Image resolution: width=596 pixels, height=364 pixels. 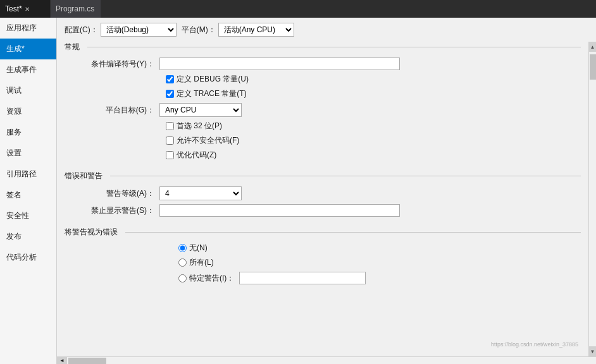 What do you see at coordinates (326, 30) in the screenshot?
I see `top-controls: 配置(C)： 活动(Debug) 平台(M)： 活动(Any CPU)` at bounding box center [326, 30].